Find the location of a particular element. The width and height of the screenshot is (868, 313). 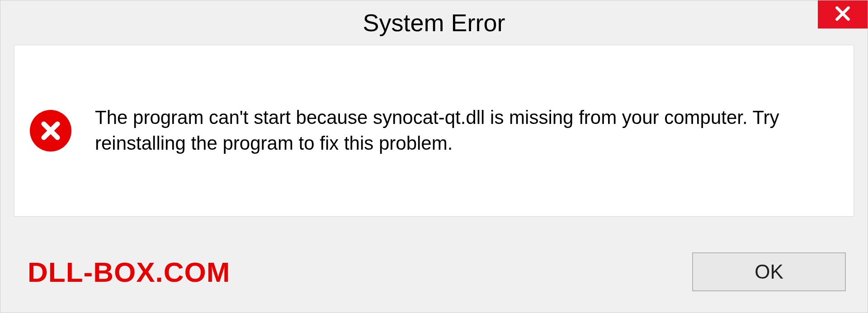

close-button is located at coordinates (843, 14).